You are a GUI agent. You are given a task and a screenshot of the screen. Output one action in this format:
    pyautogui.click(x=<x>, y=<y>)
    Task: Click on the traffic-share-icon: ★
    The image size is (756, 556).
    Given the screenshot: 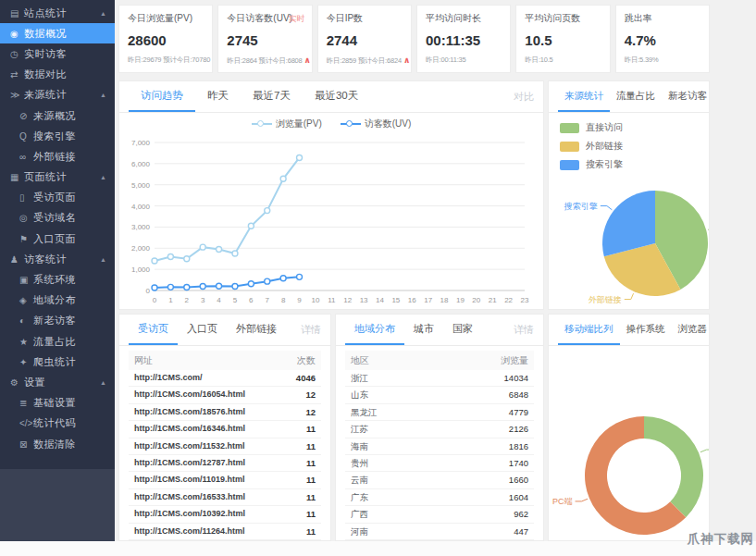 What is the action you would take?
    pyautogui.click(x=26, y=342)
    